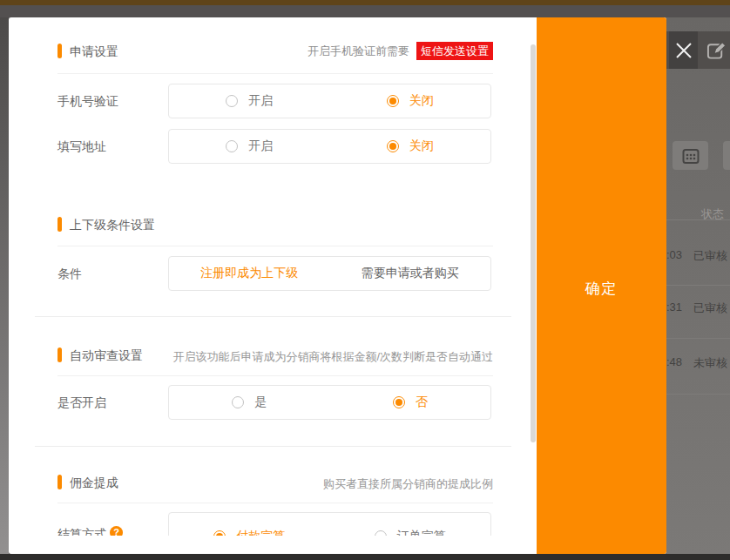 Image resolution: width=730 pixels, height=560 pixels. Describe the element at coordinates (70, 273) in the screenshot. I see `field-label-condition: 条件` at that location.